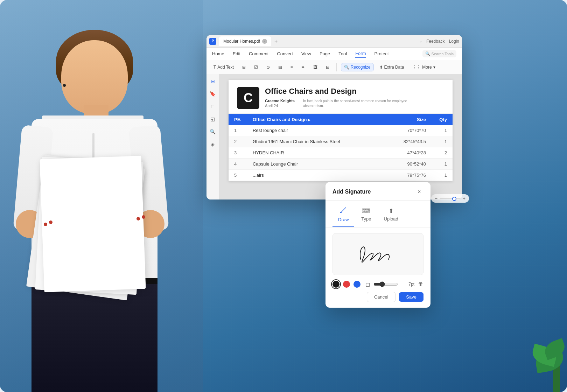 Image resolution: width=567 pixels, height=392 pixels. Describe the element at coordinates (442, 142) in the screenshot. I see `row2-qty: 1` at that location.